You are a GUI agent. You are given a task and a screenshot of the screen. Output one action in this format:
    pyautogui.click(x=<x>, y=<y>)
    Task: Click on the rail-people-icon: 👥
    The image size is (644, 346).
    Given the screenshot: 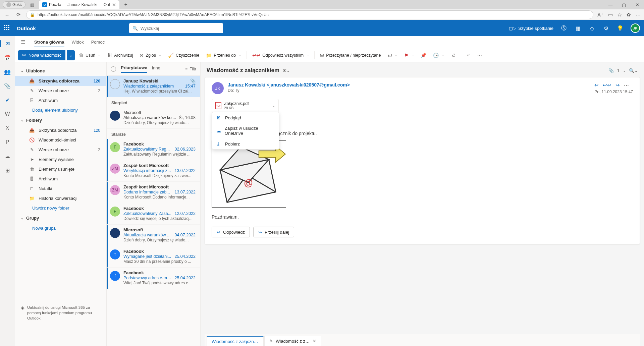 What is the action you would take?
    pyautogui.click(x=7, y=72)
    